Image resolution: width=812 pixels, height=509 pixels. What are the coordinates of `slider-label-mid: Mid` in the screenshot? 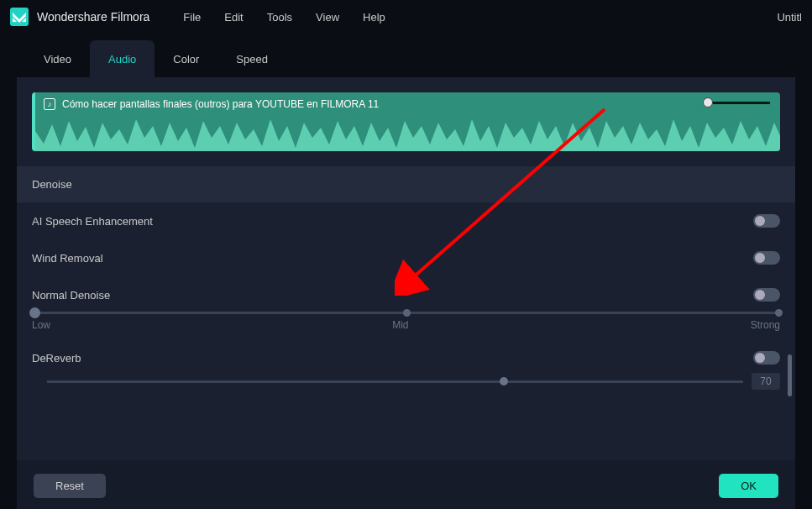 It's located at (400, 325).